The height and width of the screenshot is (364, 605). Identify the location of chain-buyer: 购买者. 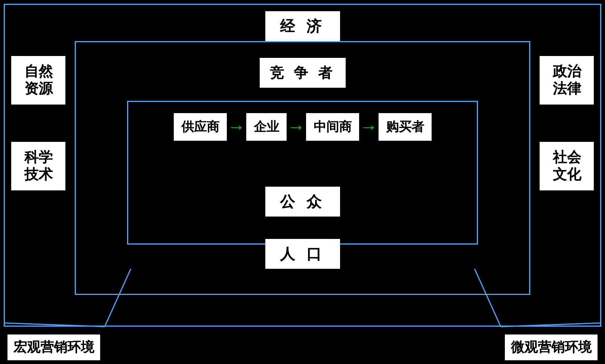
(405, 127).